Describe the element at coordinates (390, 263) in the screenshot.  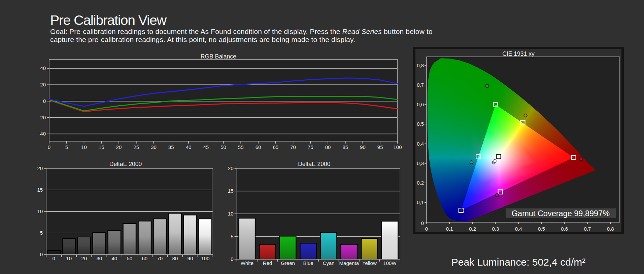
I see `svg-text: 100W` at that location.